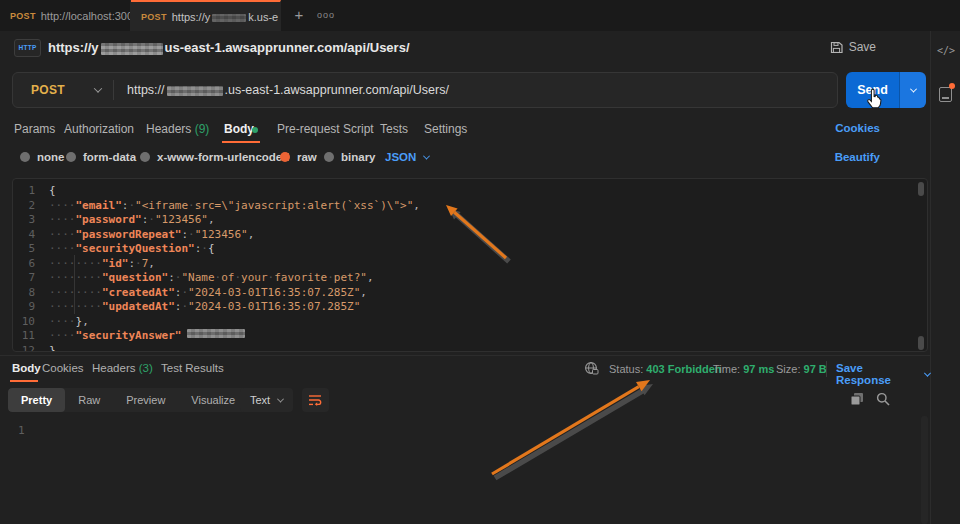 Image resolution: width=960 pixels, height=524 pixels. Describe the element at coordinates (288, 90) in the screenshot. I see `url-input: https://.us-east-1.awsapprunner.com/api/…` at that location.